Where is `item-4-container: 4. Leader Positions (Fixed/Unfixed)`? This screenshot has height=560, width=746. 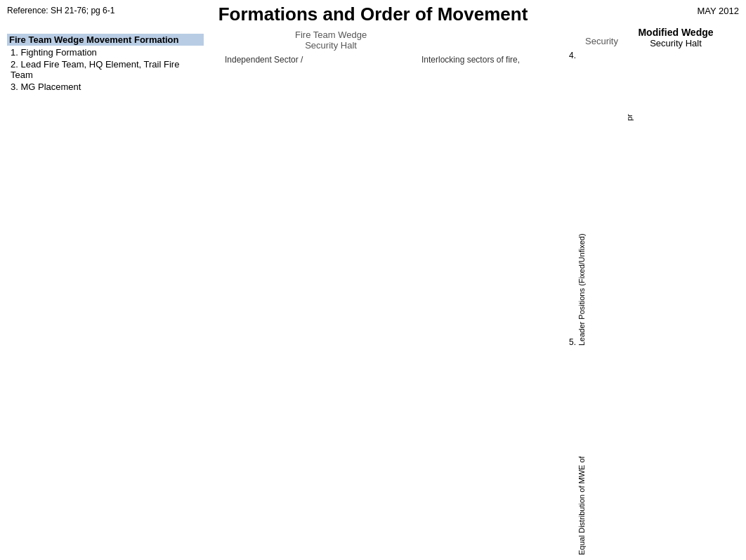
item-4-container: 4. Leader Positions (Fixed/Unfixed) is located at coordinates (577, 198).